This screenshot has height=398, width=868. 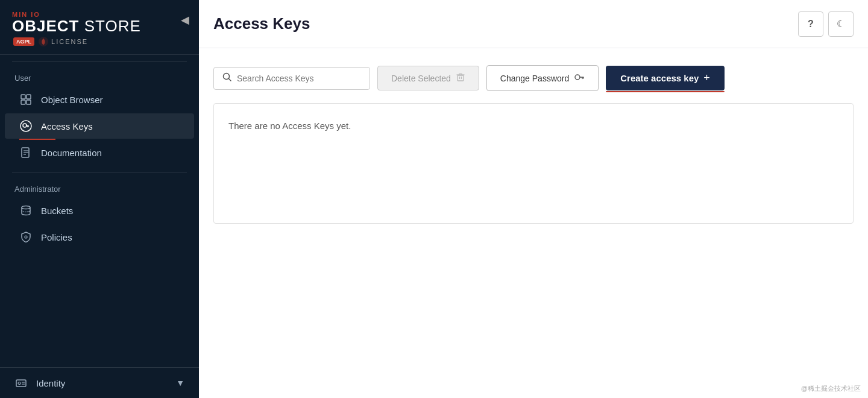 What do you see at coordinates (99, 62) in the screenshot?
I see `sidebar-divider-top` at bounding box center [99, 62].